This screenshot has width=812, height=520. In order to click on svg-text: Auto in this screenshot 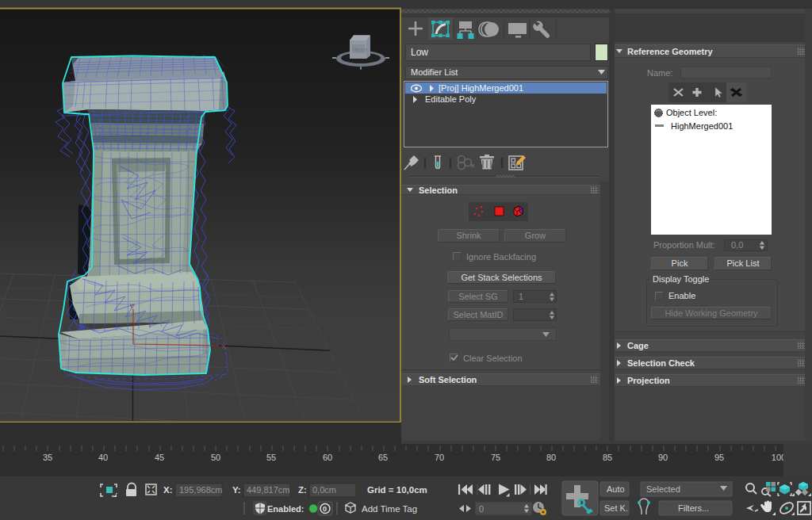, I will do `click(615, 489)`.